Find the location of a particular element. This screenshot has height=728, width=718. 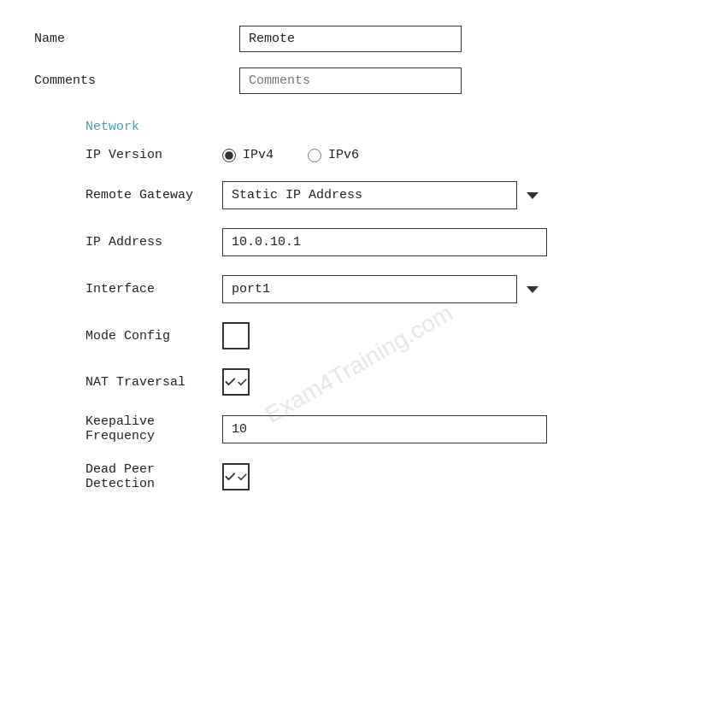

ip-address-label: IP Address is located at coordinates (128, 243).